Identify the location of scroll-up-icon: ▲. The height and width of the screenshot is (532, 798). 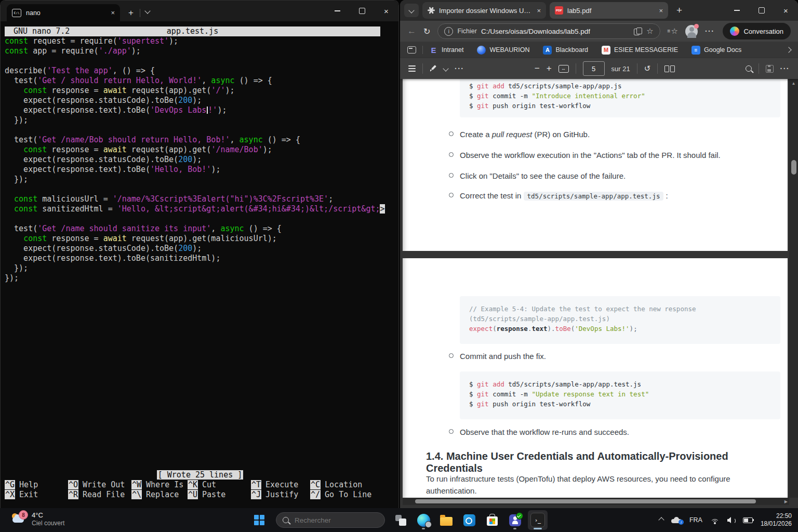
(794, 83).